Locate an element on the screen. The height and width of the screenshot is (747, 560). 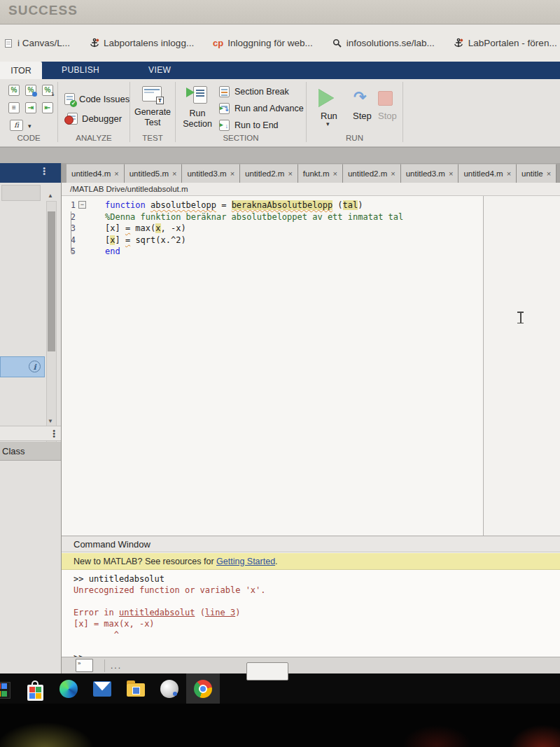
panel-scrollbar is located at coordinates (52, 325).